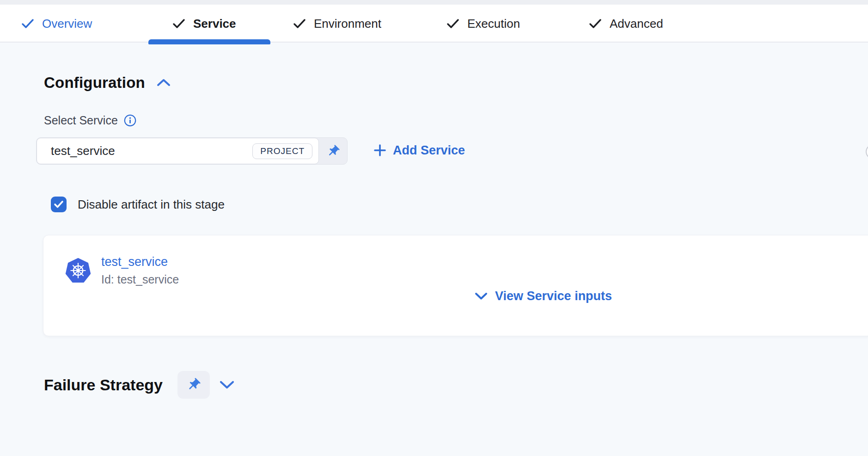 The height and width of the screenshot is (456, 868). What do you see at coordinates (140, 279) in the screenshot?
I see `service-id-text: Id: test_service` at bounding box center [140, 279].